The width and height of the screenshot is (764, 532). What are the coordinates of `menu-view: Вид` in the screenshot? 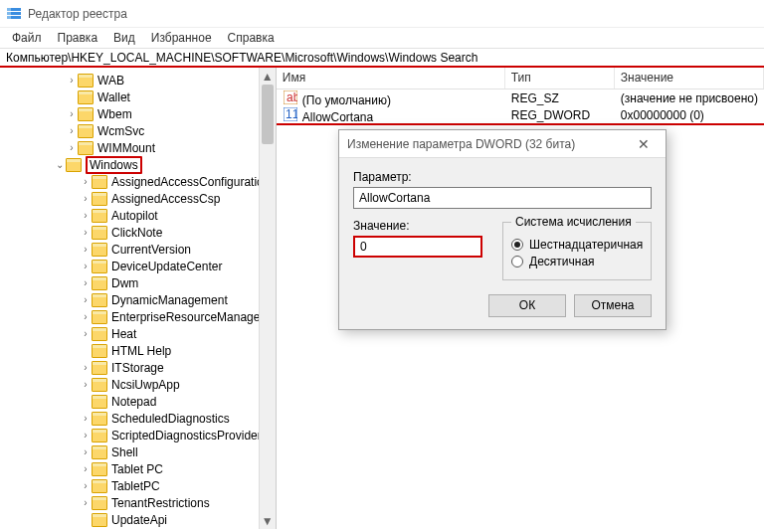 It's located at (124, 38).